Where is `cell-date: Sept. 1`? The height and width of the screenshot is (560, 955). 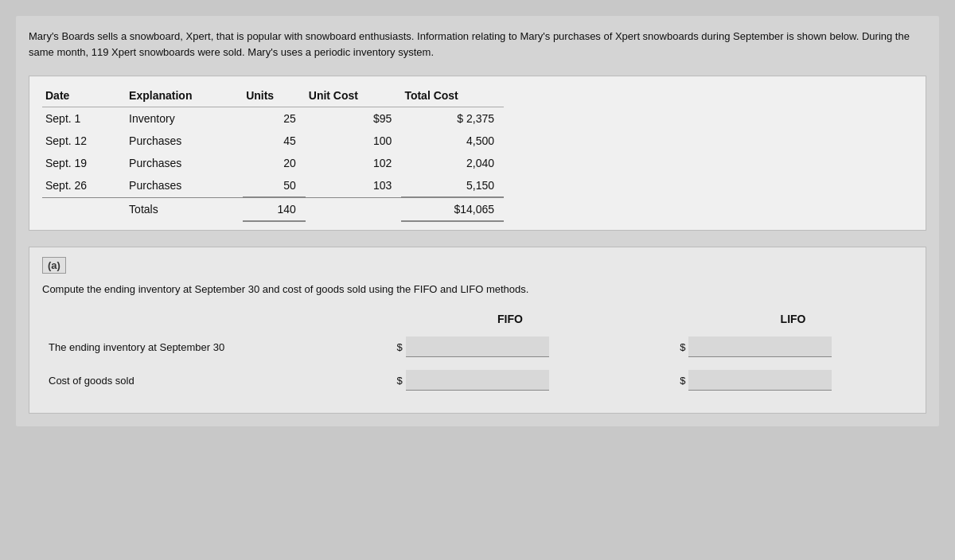 cell-date: Sept. 1 is located at coordinates (84, 119).